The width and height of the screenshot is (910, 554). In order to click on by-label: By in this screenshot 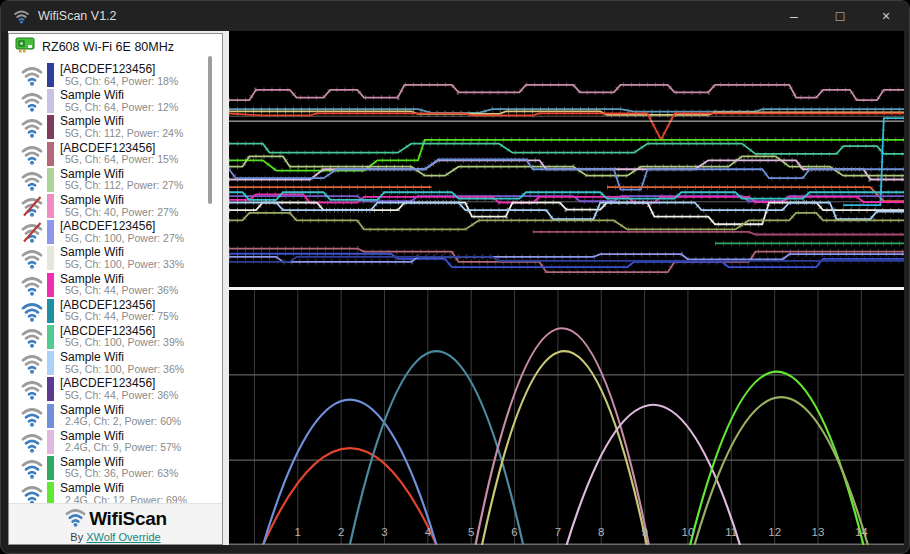, I will do `click(76, 537)`.